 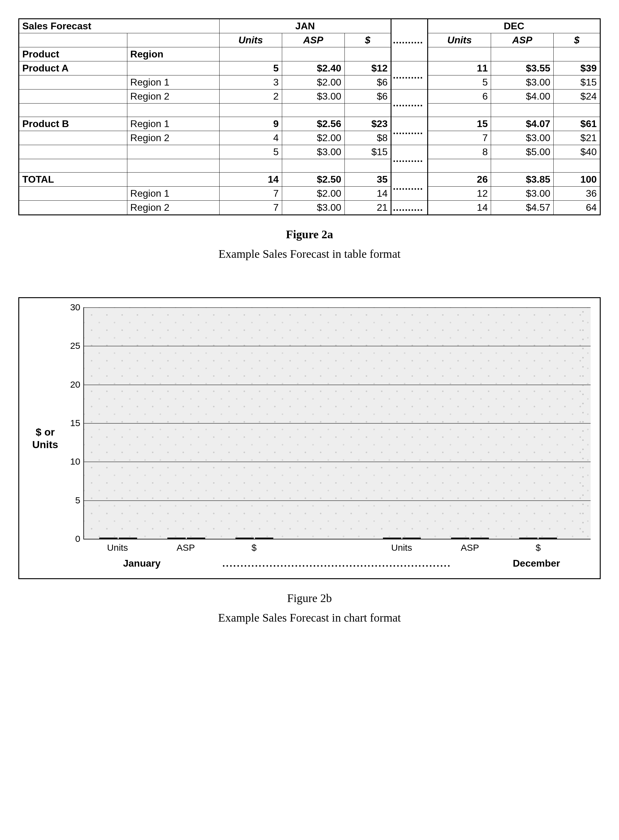 I want to click on table-row: Region 27$3.0021..........14$4.5764, so click(x=310, y=208).